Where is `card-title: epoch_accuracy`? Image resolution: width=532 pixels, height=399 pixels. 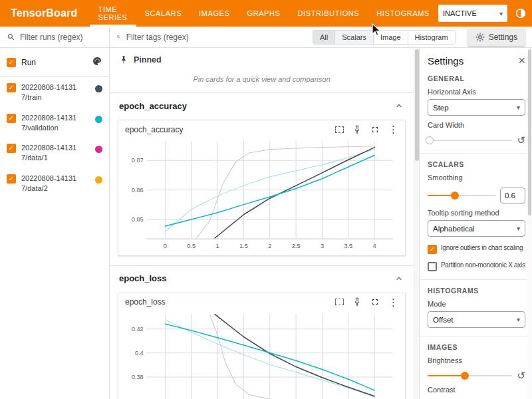
card-title: epoch_accuracy is located at coordinates (154, 130).